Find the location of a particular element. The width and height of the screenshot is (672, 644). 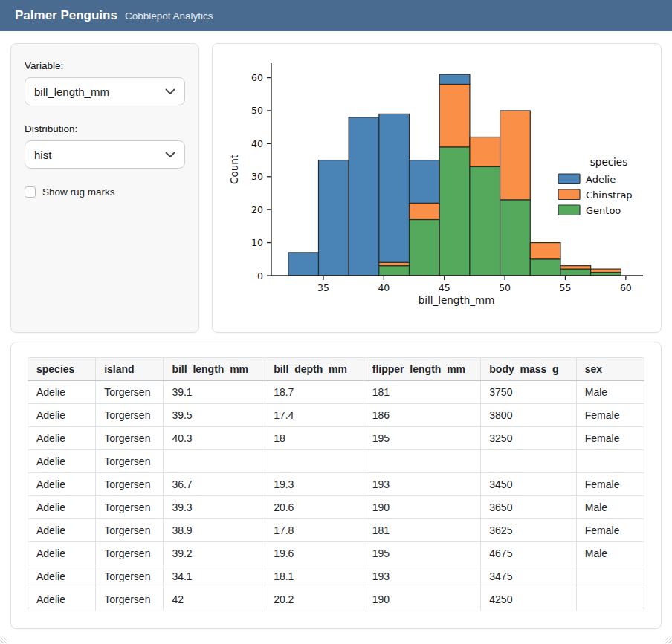

table-cell: 42 is located at coordinates (214, 600).